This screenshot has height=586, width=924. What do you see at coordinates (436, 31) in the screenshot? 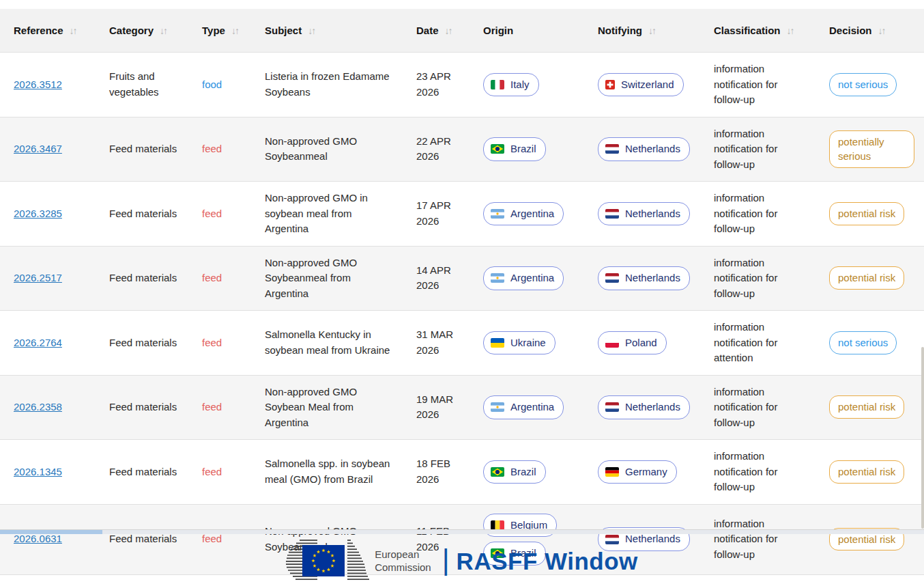
I see `column-header-date: Date↓↑` at bounding box center [436, 31].